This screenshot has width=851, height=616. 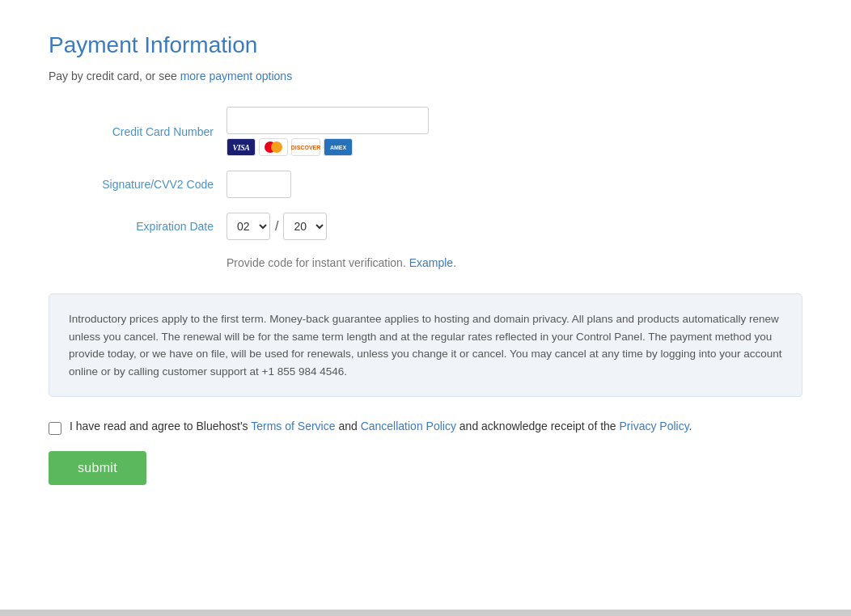 What do you see at coordinates (426, 345) in the screenshot?
I see `info-box: Introductory prices apply to the first t…` at bounding box center [426, 345].